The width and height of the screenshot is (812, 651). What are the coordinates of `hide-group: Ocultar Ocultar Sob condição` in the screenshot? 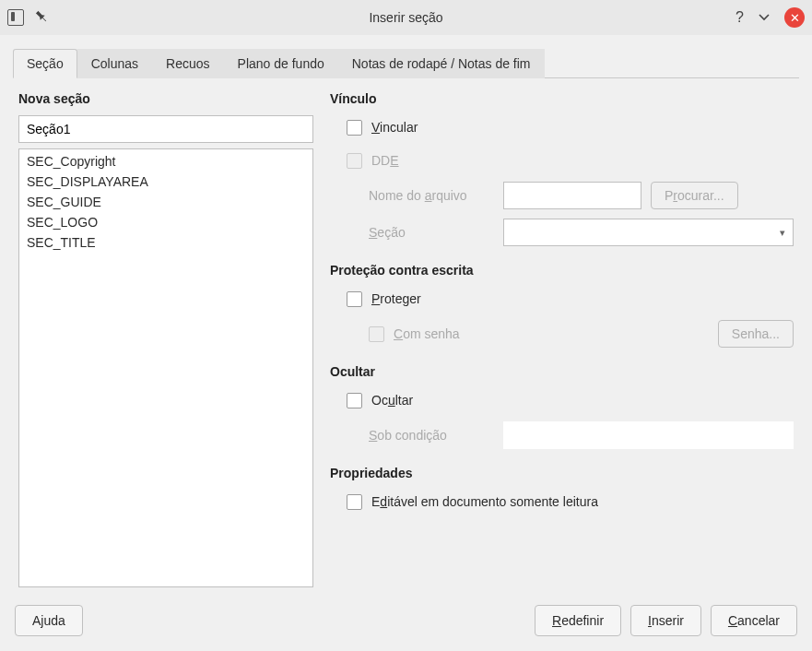 It's located at (562, 407).